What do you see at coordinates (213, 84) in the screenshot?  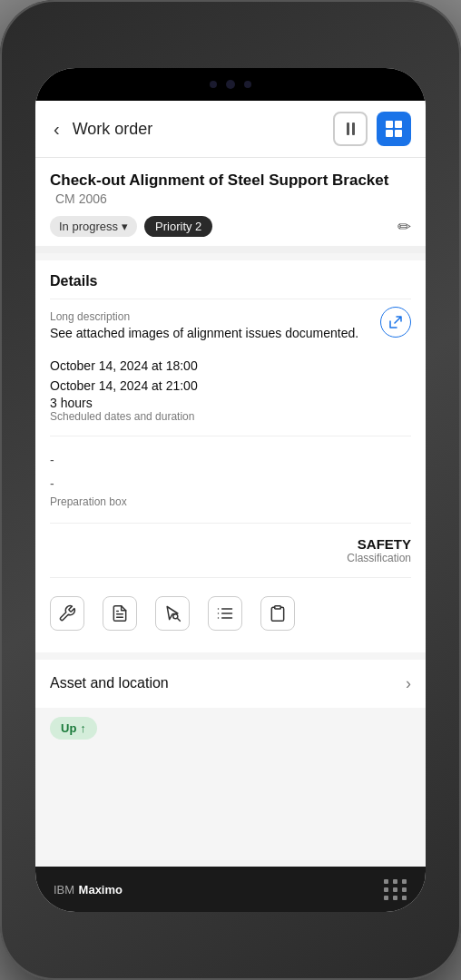 I see `notch-dot-left` at bounding box center [213, 84].